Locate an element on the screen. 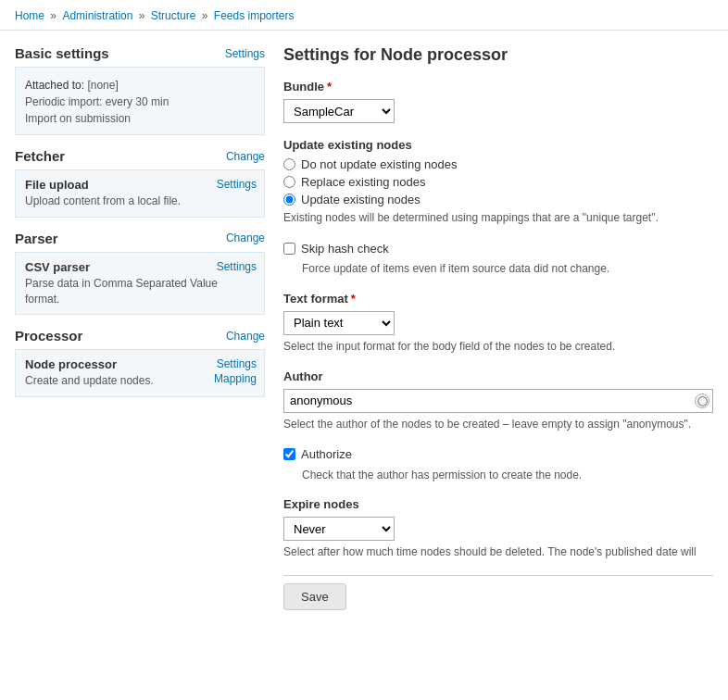 This screenshot has height=700, width=728. processor-change-link: Change is located at coordinates (245, 336).